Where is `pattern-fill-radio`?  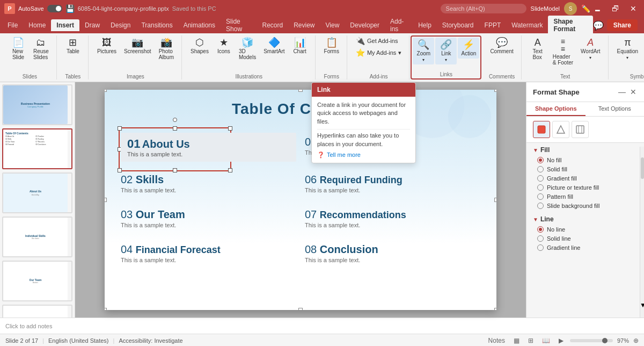
pattern-fill-radio is located at coordinates (540, 197).